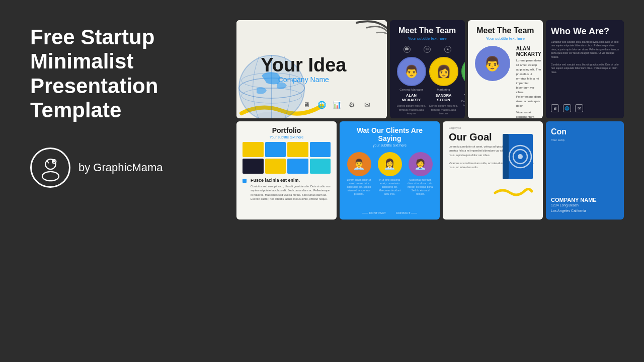 This screenshot has height=362, width=644. What do you see at coordinates (585, 170) in the screenshot?
I see `slide-company: Con Your subp COMPANY NAME 1234 Long Bea…` at bounding box center [585, 170].